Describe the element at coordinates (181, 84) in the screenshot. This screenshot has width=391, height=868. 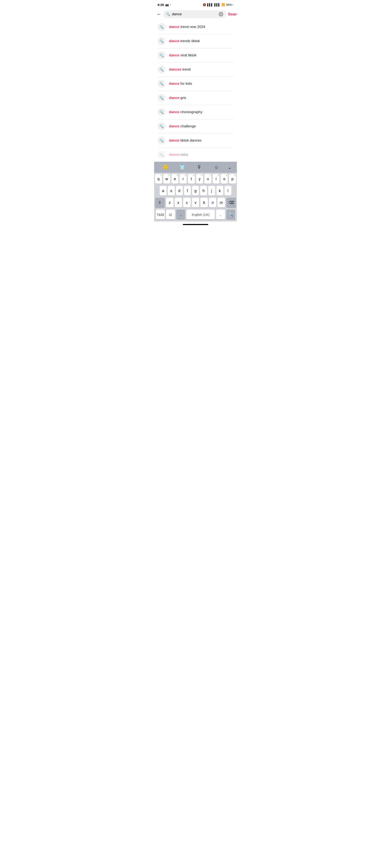
I see `suggestion-text: dance for kids` at that location.